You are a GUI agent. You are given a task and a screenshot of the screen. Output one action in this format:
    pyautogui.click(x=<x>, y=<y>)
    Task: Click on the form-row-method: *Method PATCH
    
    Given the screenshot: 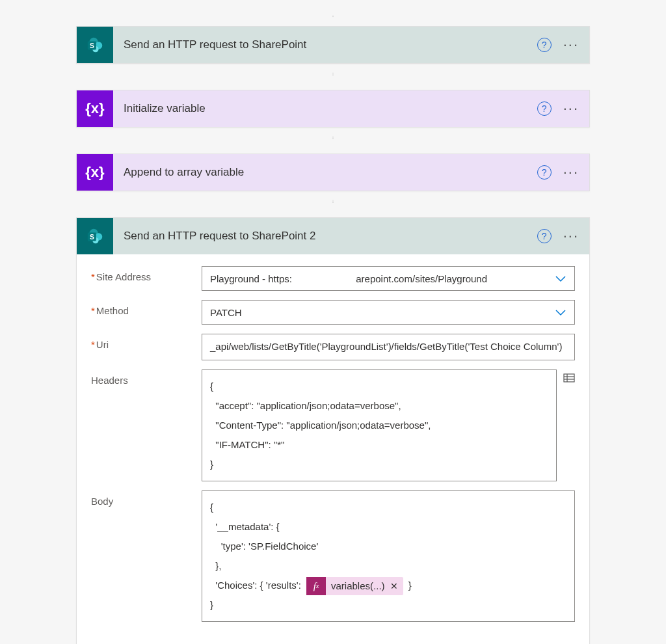 What is the action you would take?
    pyautogui.click(x=333, y=312)
    